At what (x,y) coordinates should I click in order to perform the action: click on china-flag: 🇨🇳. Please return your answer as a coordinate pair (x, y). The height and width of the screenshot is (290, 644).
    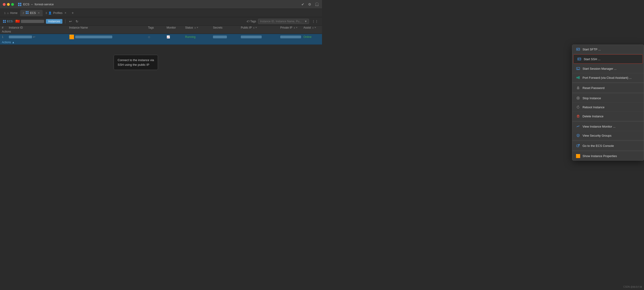
    Looking at the image, I should click on (18, 21).